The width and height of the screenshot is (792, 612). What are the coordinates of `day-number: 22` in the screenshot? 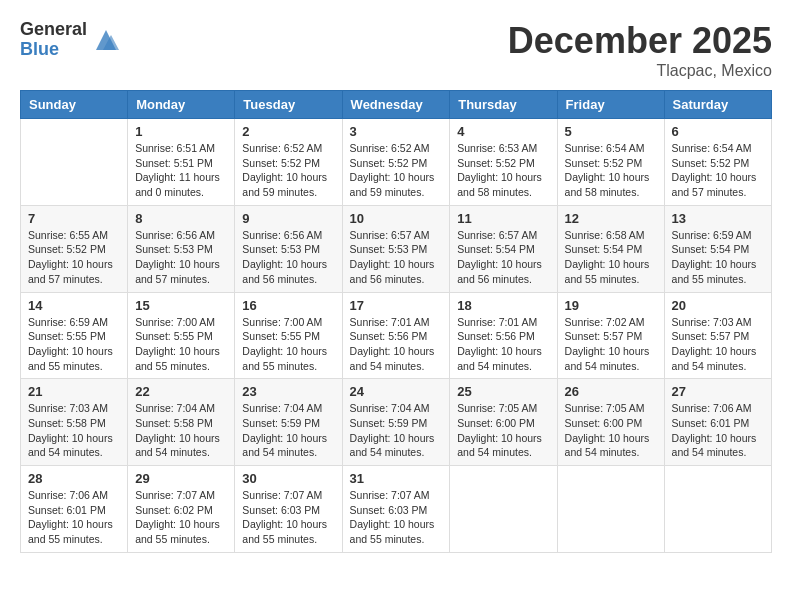 It's located at (181, 392).